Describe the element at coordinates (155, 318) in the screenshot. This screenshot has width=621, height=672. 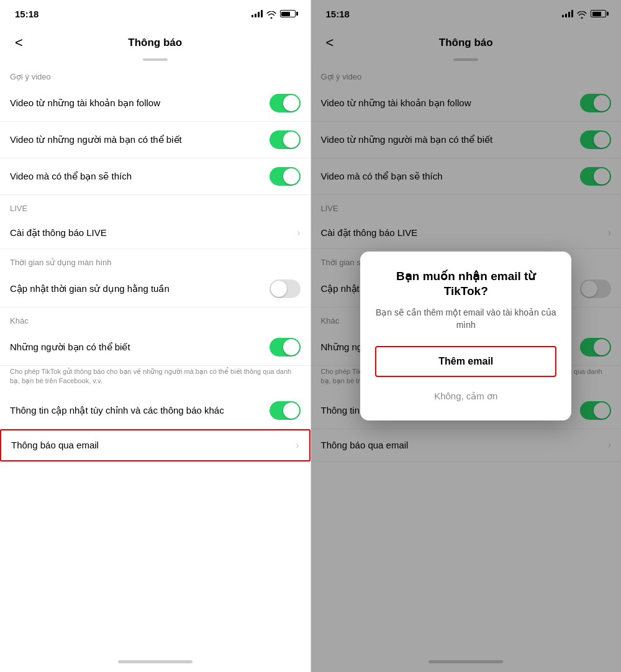
I see `left-section-label-other: Khác` at that location.